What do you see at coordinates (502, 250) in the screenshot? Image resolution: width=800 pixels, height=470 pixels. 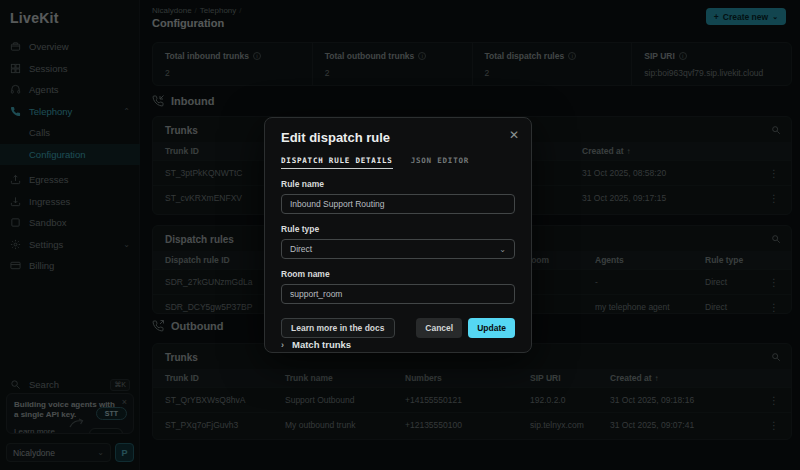 I see `chevron-down-icon: ⌄` at bounding box center [502, 250].